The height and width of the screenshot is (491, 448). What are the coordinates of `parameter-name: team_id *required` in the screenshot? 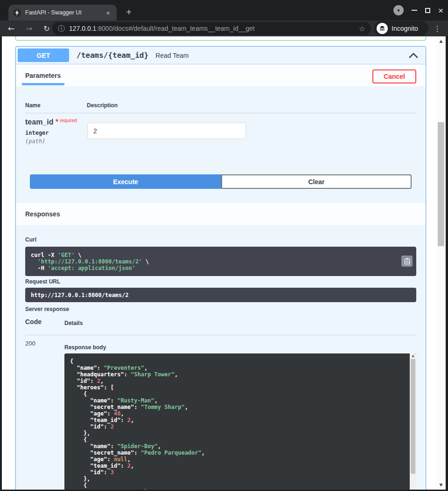 It's located at (51, 122).